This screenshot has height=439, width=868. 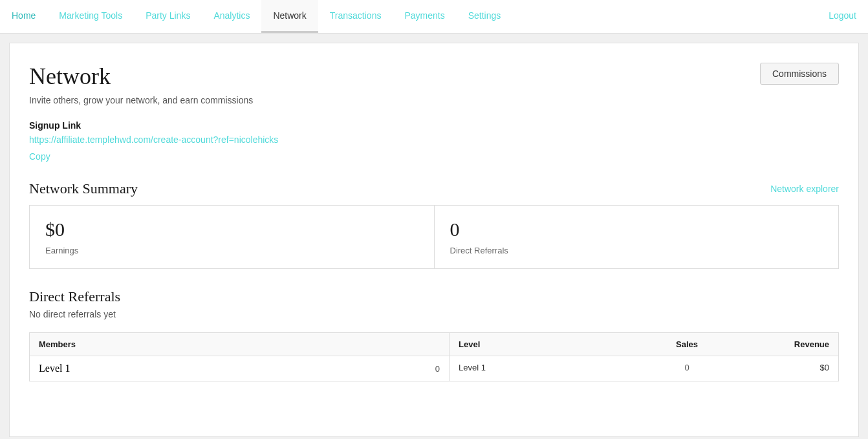 What do you see at coordinates (434, 297) in the screenshot?
I see `direct-referrals-title: Direct Referrals` at bounding box center [434, 297].